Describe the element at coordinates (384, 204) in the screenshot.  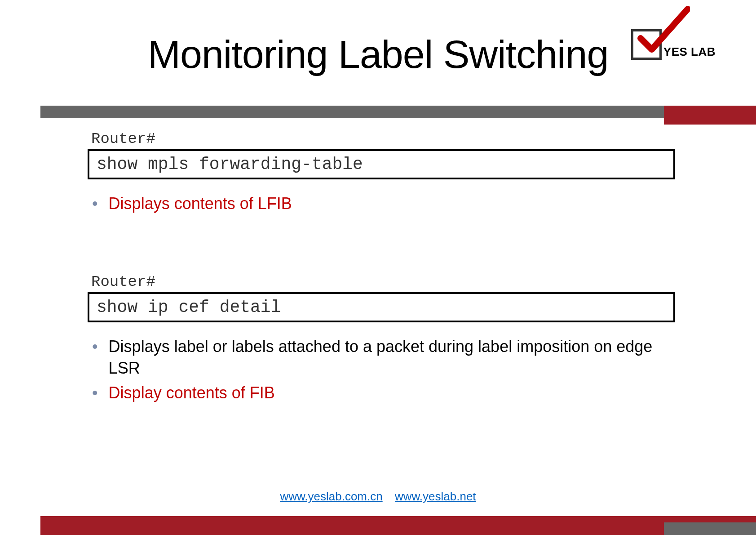
I see `bullet-list-1: • Displays contents of LFIB` at that location.